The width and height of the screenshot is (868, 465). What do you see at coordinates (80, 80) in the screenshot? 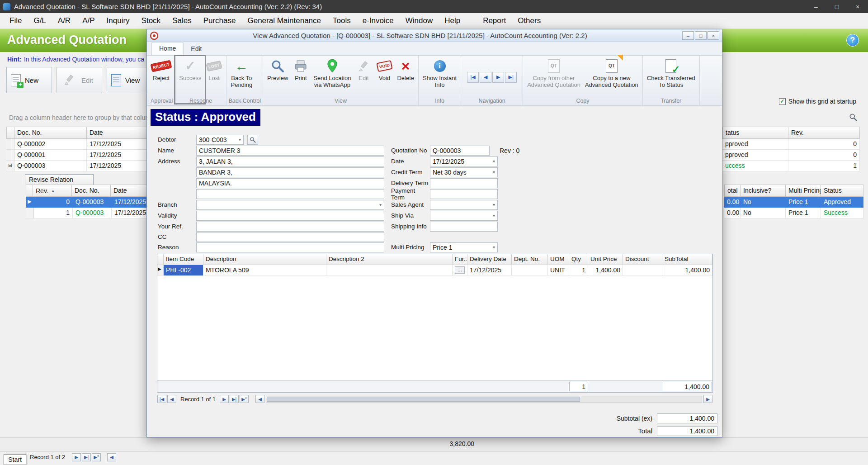
I see `edit-button: Edit` at bounding box center [80, 80].